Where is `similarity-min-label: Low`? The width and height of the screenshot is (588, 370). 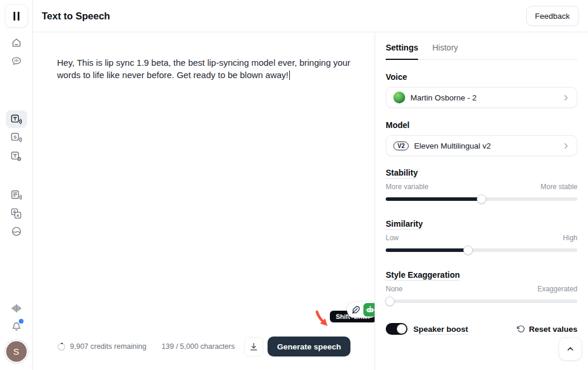 similarity-min-label: Low is located at coordinates (392, 238).